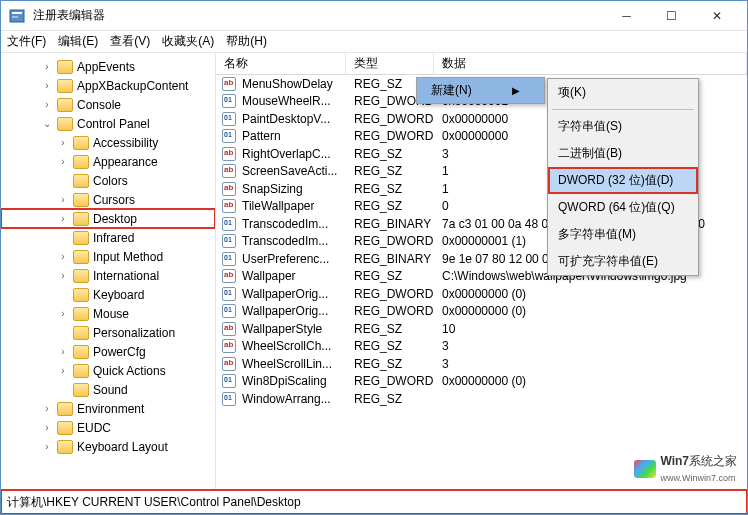  What do you see at coordinates (108, 238) in the screenshot?
I see `tree-item: Infrared` at bounding box center [108, 238].